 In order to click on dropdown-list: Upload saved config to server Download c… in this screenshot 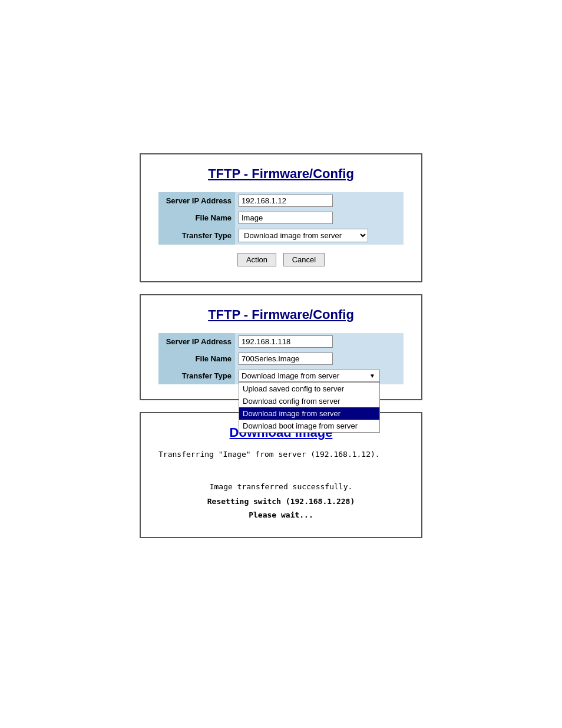, I will do `click(309, 407)`.